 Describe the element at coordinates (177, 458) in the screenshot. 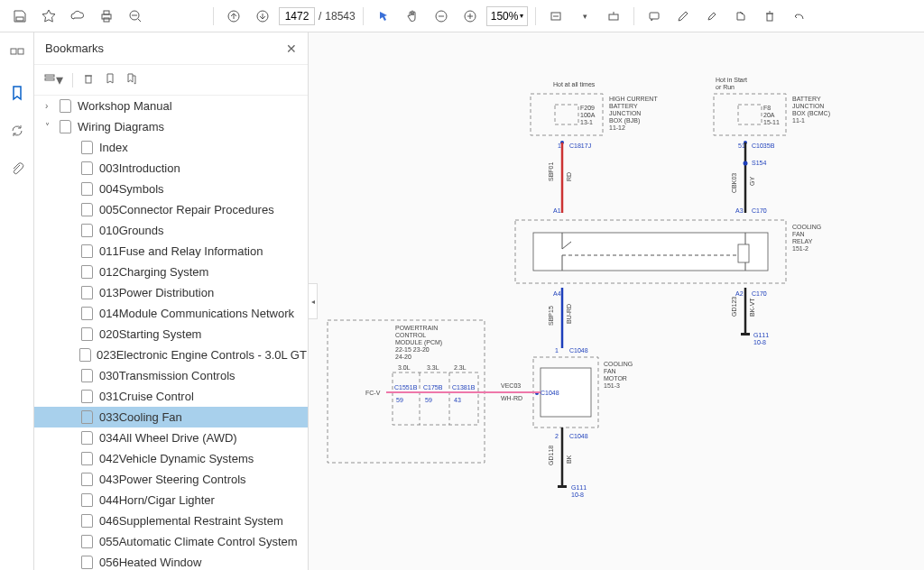

I see `tree-label: 042Vehicle Dynamic Systems` at that location.